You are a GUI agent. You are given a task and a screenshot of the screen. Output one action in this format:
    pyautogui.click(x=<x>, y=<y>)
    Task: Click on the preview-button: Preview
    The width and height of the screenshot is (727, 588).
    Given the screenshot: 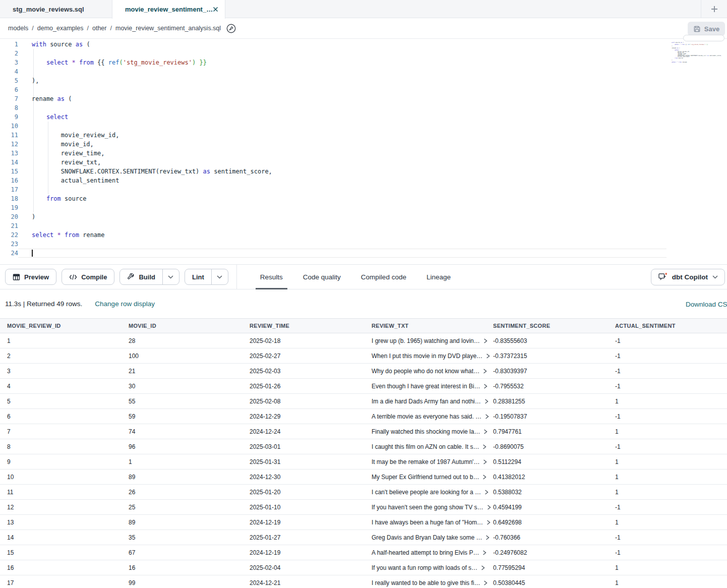 What is the action you would take?
    pyautogui.click(x=31, y=277)
    